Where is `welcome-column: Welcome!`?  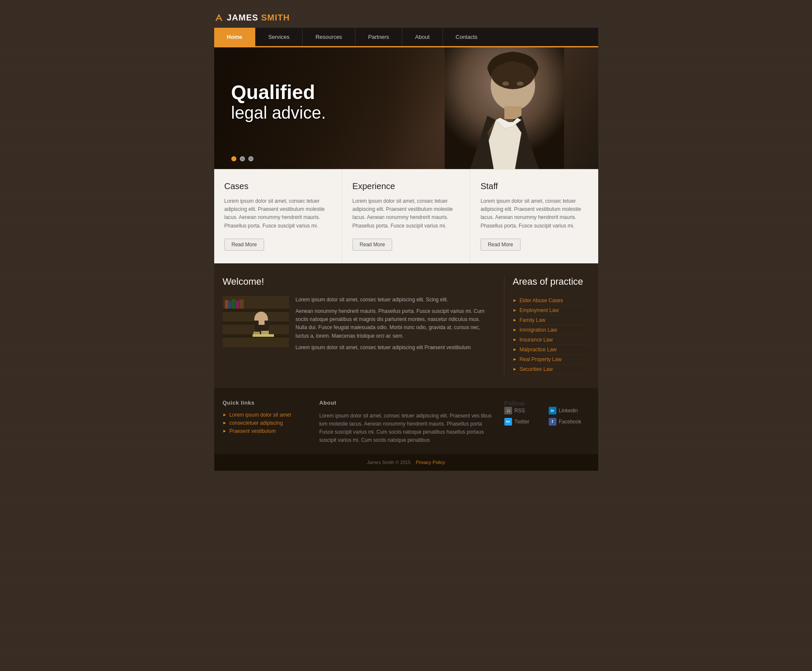 welcome-column: Welcome! is located at coordinates (359, 325).